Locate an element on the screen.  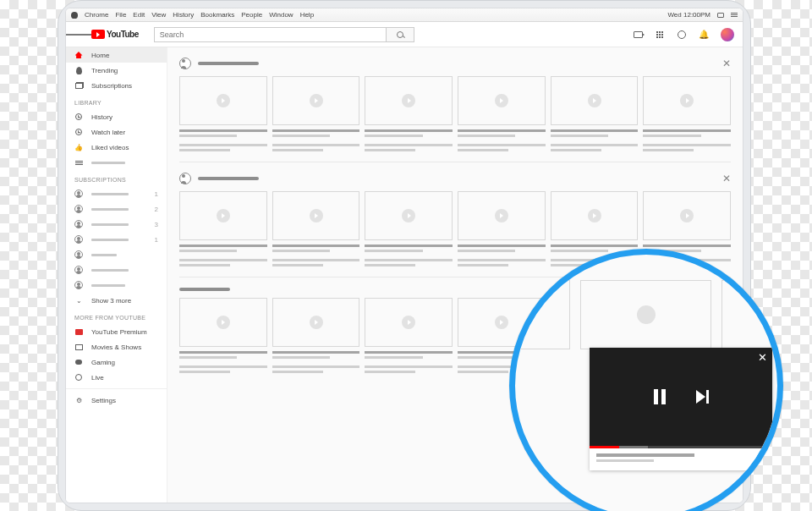
hamburger-button is located at coordinates (79, 35).